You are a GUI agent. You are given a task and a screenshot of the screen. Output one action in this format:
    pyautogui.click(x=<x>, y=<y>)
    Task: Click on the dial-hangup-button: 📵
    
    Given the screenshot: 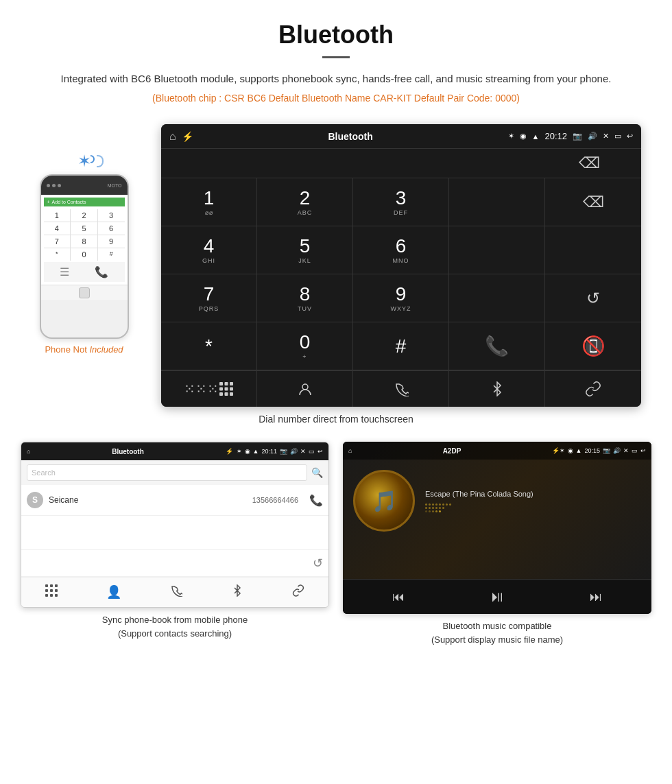 What is the action you would take?
    pyautogui.click(x=593, y=346)
    